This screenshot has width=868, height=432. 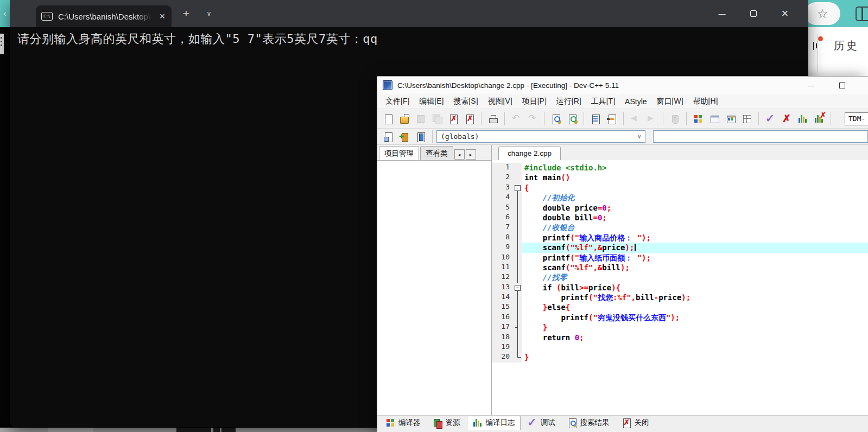 What do you see at coordinates (680, 338) in the screenshot?
I see `code-line: 18 return 0;` at bounding box center [680, 338].